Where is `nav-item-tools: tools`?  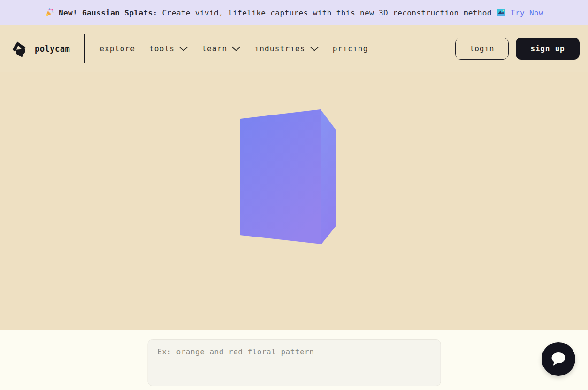 nav-item-tools: tools is located at coordinates (168, 49).